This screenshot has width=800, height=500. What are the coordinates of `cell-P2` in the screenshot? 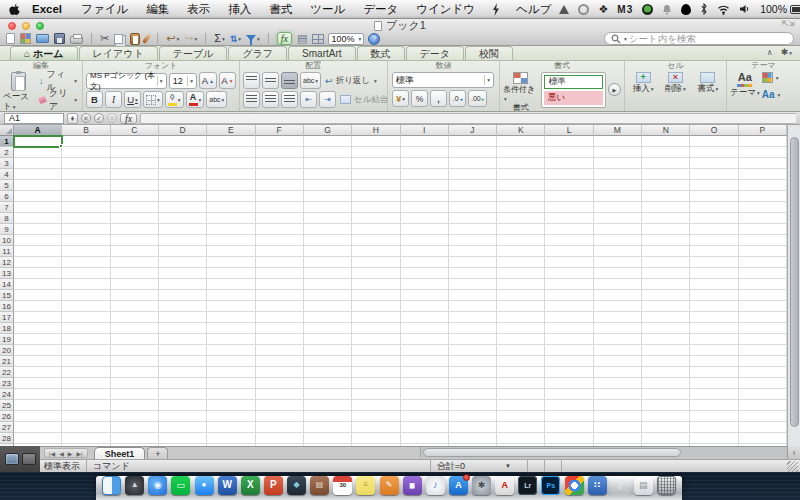 It's located at (763, 152).